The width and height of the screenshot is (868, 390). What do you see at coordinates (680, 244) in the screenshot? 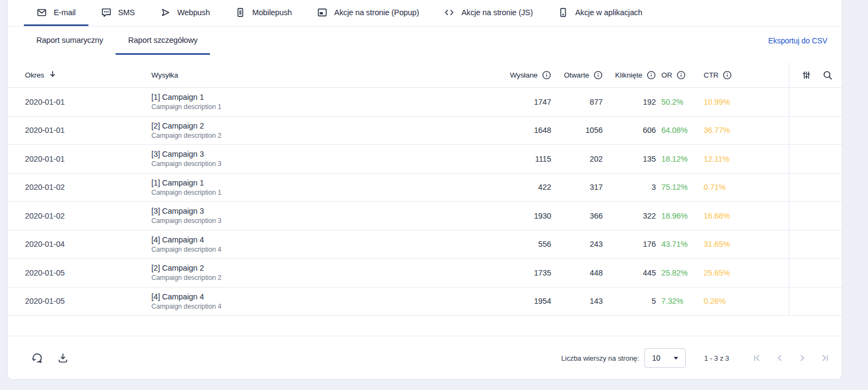
I see `row-or: 43.71%` at bounding box center [680, 244].